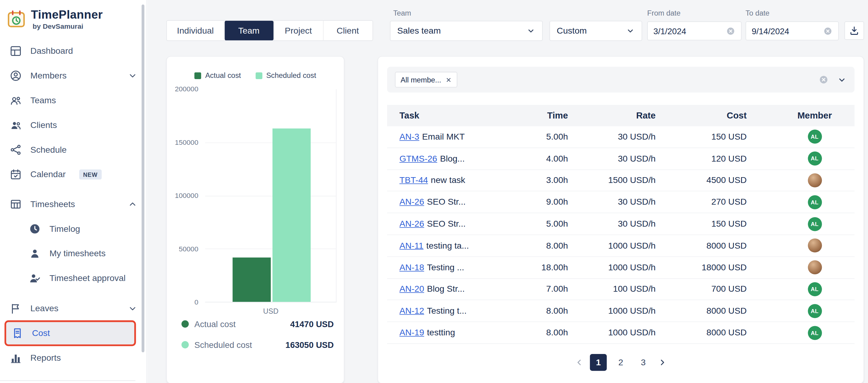  Describe the element at coordinates (441, 159) in the screenshot. I see `task-cell: GTMS-26Blog...` at that location.